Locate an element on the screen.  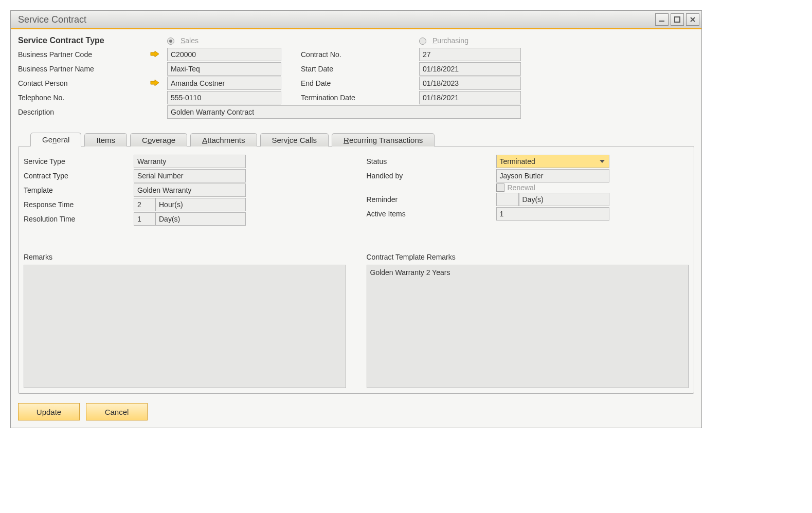
contract-type-field: Serial Number is located at coordinates (190, 176).